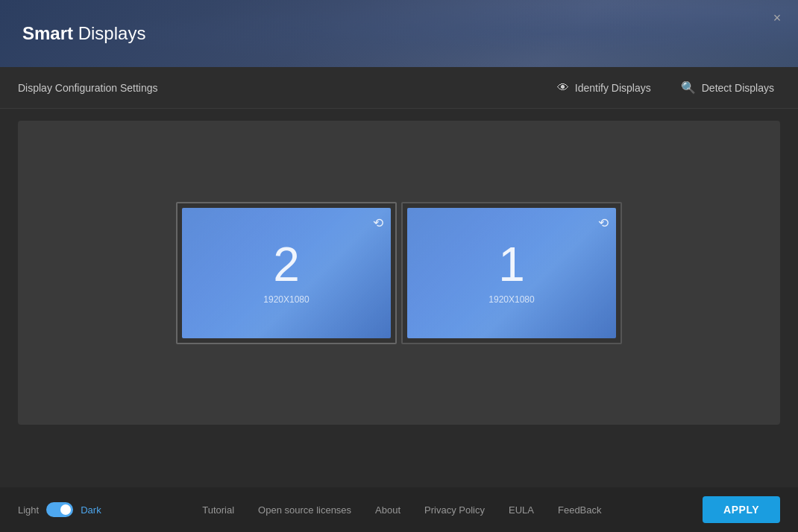 The width and height of the screenshot is (798, 532). I want to click on monitor-2-number: 2, so click(286, 265).